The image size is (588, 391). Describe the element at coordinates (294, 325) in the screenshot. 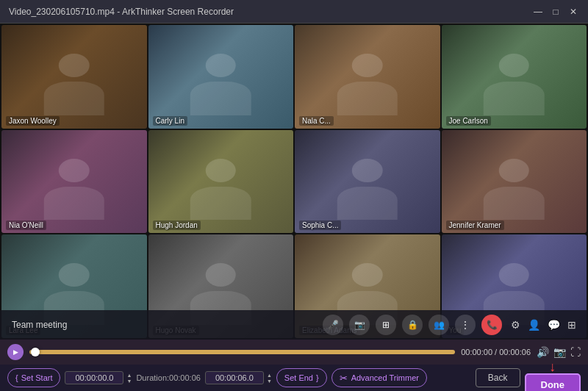

I see `meeting-bottom-bar: Team meeting 🎤 📷 ⊞ 🔒 👥 ⋮ 📞 ⚙ 👤 💬 ⊞` at that location.